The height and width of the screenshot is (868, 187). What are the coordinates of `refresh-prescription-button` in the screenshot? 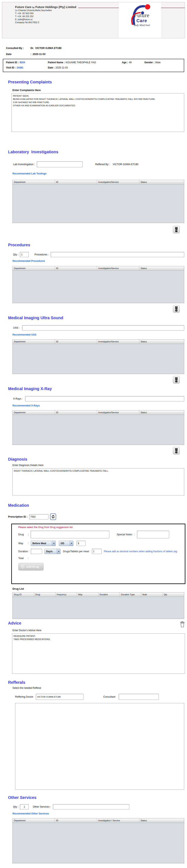 It's located at (53, 517).